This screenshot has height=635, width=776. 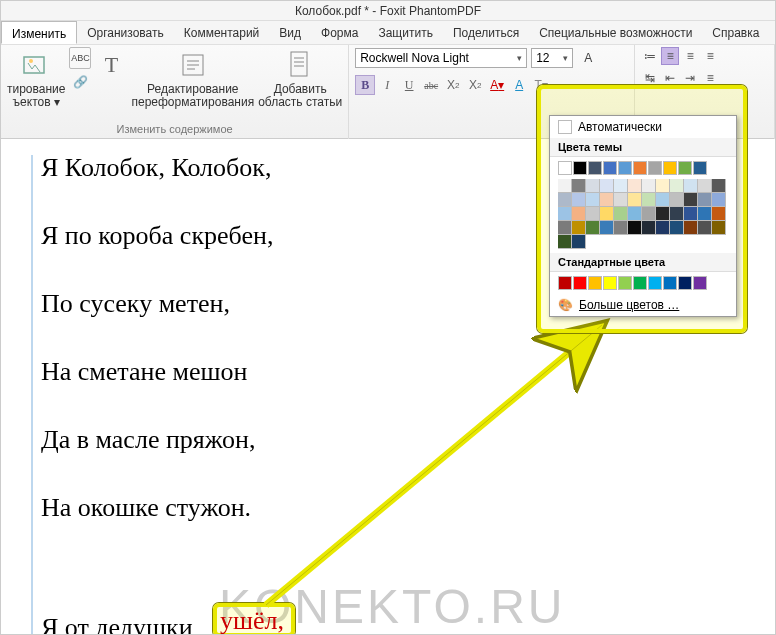 What do you see at coordinates (409, 85) in the screenshot?
I see `underline-button: U` at bounding box center [409, 85].